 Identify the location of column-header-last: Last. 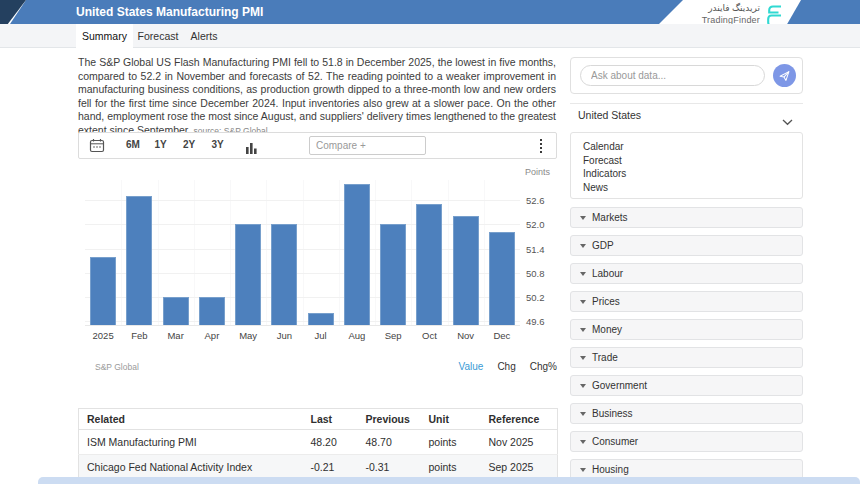
(330, 420).